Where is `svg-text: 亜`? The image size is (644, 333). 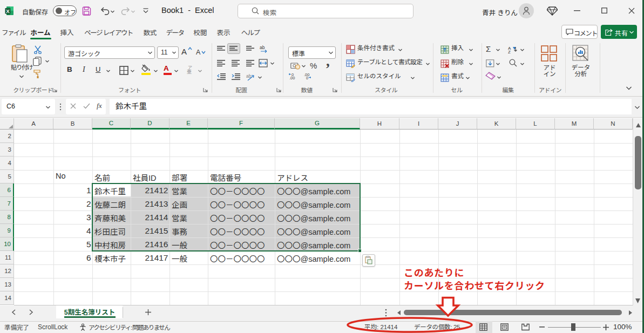 svg-text: 亜 is located at coordinates (189, 71).